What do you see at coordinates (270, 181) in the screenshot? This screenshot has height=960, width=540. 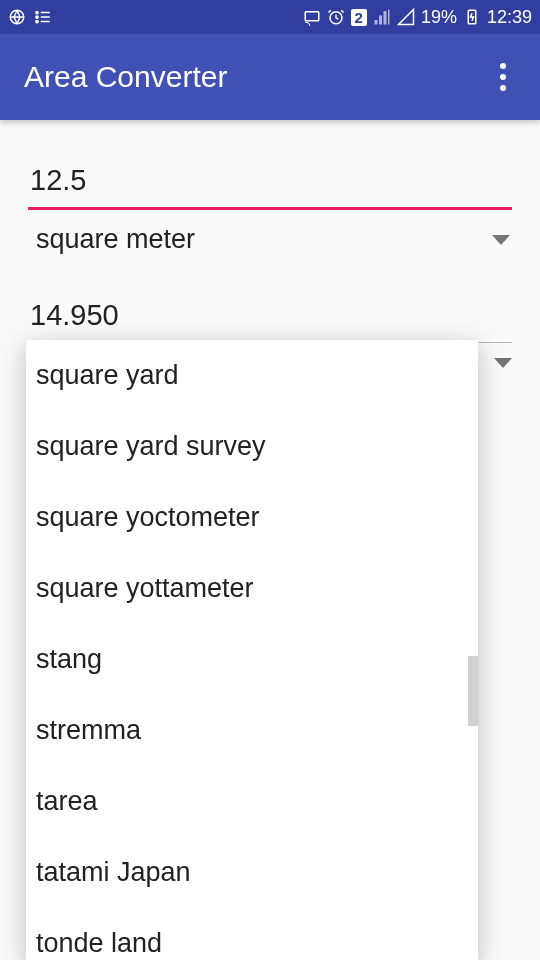 I see `source-value-input` at bounding box center [270, 181].